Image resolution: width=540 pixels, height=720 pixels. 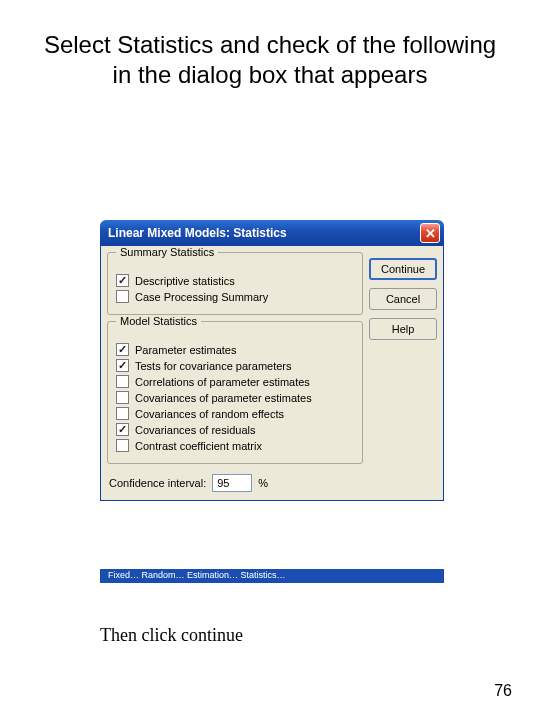 What do you see at coordinates (122, 382) in the screenshot?
I see `checkbox-correlations-parameter-estimates` at bounding box center [122, 382].